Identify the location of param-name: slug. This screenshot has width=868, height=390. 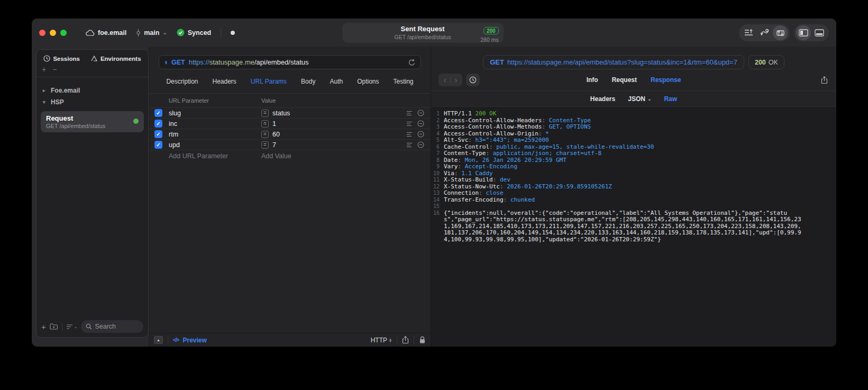
(215, 113).